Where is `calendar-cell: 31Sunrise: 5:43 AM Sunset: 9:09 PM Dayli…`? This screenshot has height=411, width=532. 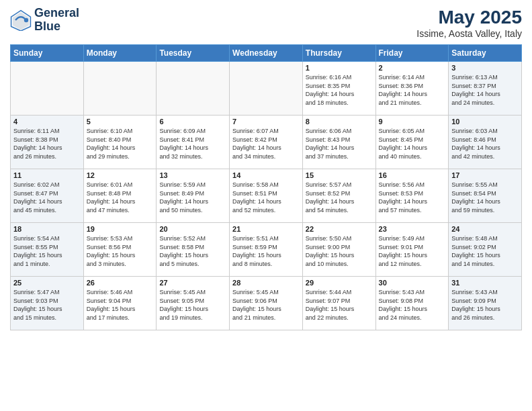 calendar-cell: 31Sunrise: 5:43 AM Sunset: 9:09 PM Dayli… is located at coordinates (485, 304).